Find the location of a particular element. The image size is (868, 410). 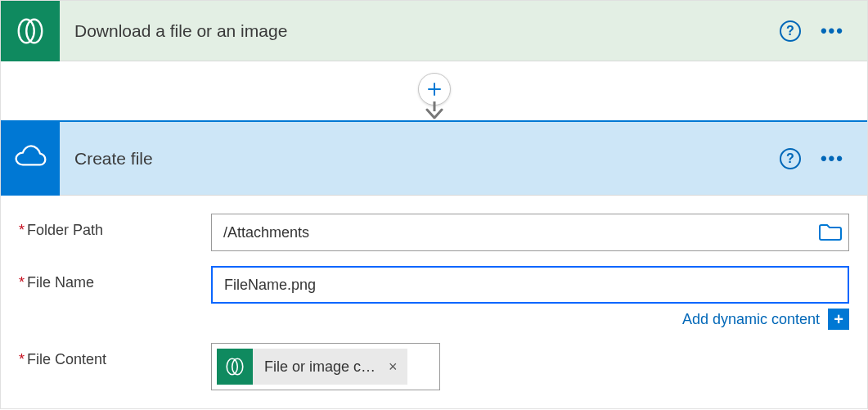

token-remove-icon: × is located at coordinates (396, 367).